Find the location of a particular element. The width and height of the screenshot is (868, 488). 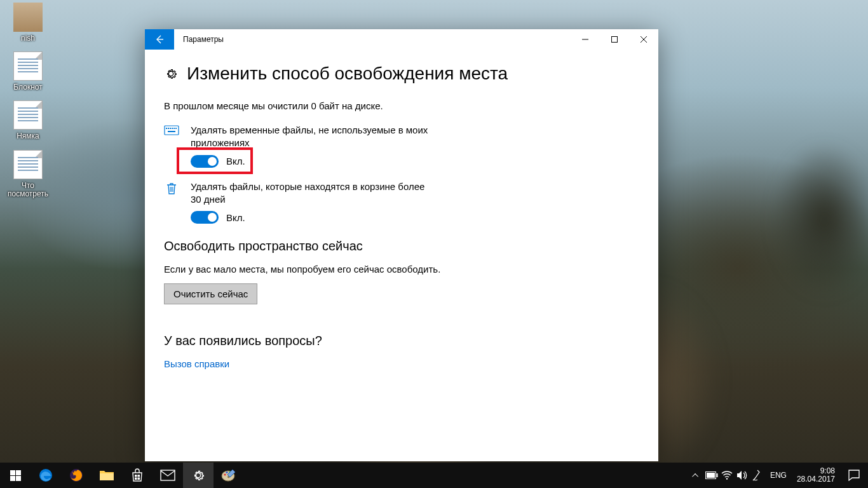

tray-clock: 9:08 28.04.2017 is located at coordinates (816, 475).